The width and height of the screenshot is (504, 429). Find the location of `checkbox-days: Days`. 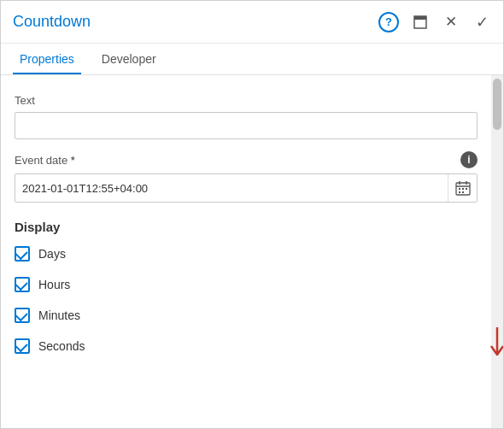

checkbox-days: Days is located at coordinates (246, 254).